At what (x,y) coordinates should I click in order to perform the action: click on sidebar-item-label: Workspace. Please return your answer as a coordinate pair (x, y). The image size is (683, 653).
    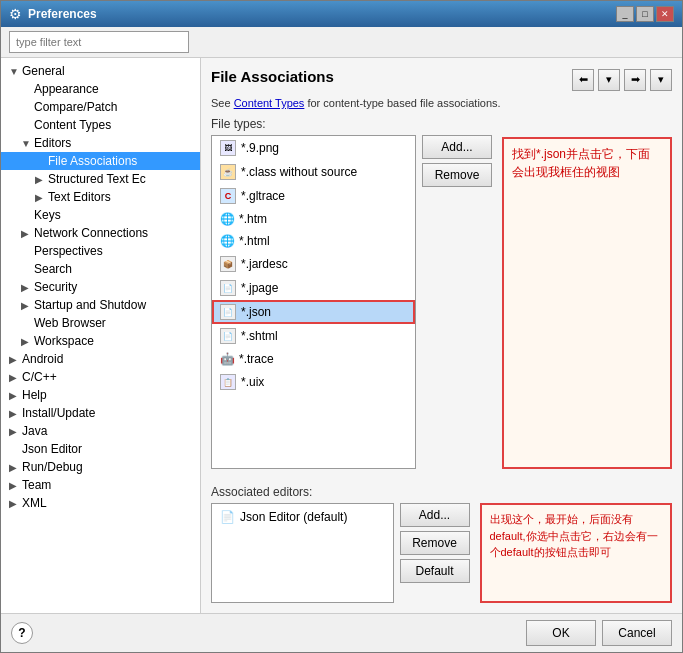
    Looking at the image, I should click on (64, 341).